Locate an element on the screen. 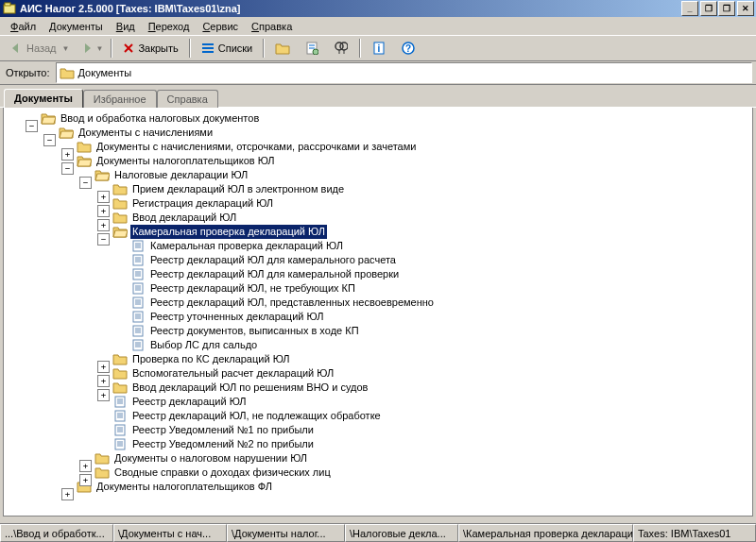 Image resolution: width=756 pixels, height=542 pixels. window-title: АИС Налог 2.5.000 [Taxes: IBM\Taxes01\zn… is located at coordinates (350, 8).